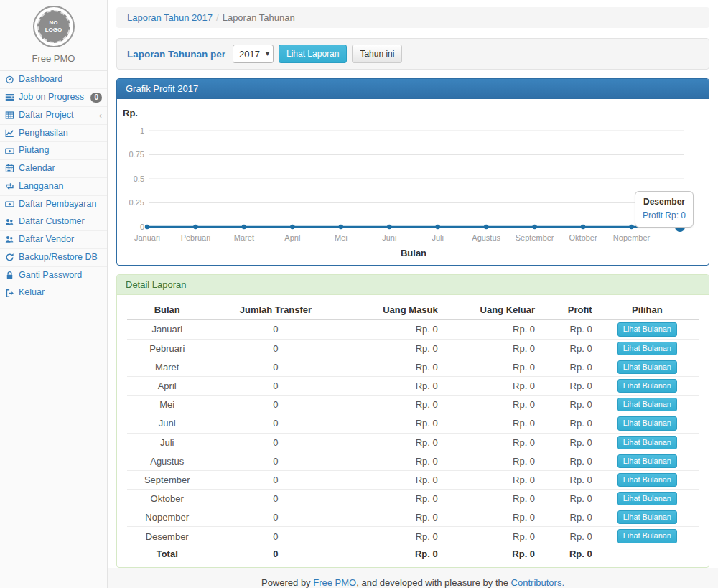 The image size is (718, 588). Describe the element at coordinates (292, 238) in the screenshot. I see `svg-text: April` at that location.